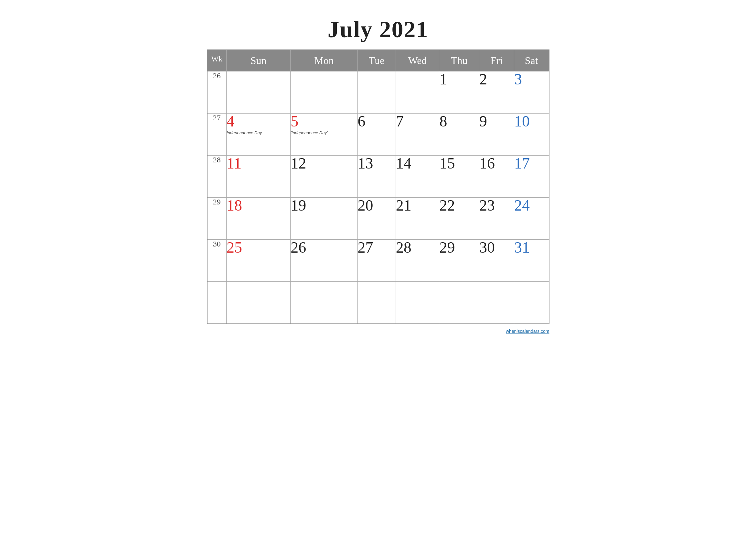  Describe the element at coordinates (459, 303) in the screenshot. I see `day-cell-w5-d4` at that location.